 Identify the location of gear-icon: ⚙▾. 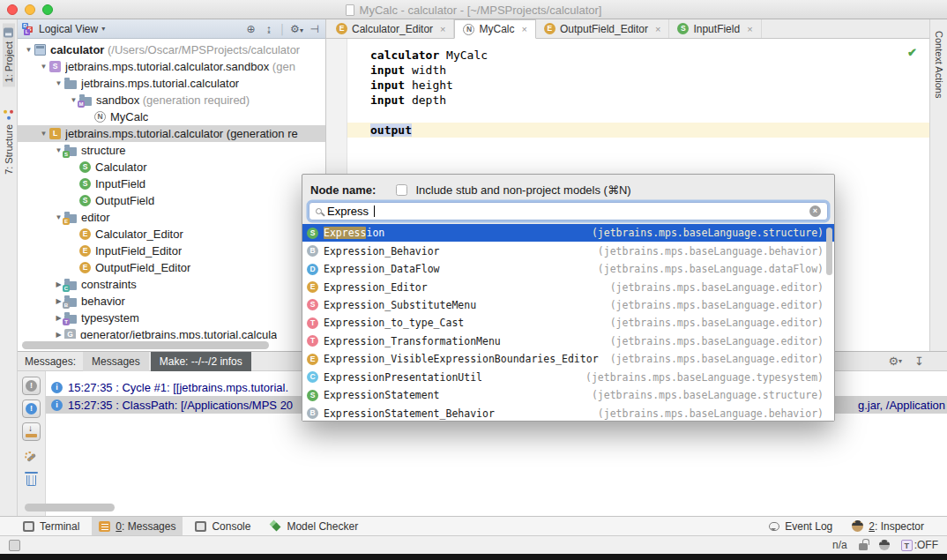
(296, 29).